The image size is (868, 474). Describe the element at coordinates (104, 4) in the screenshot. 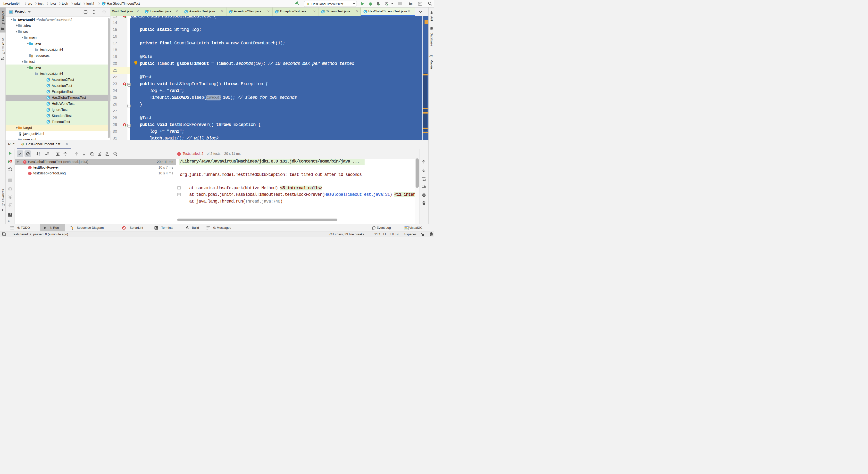

I see `svg-text: C` at that location.